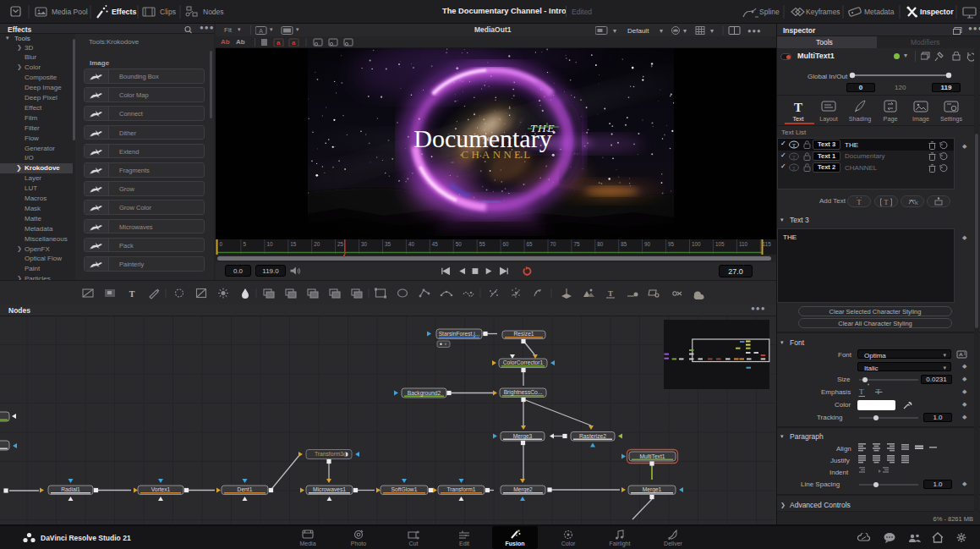 This screenshot has width=980, height=549. Describe the element at coordinates (921, 118) in the screenshot. I see `svg-text: Image` at that location.